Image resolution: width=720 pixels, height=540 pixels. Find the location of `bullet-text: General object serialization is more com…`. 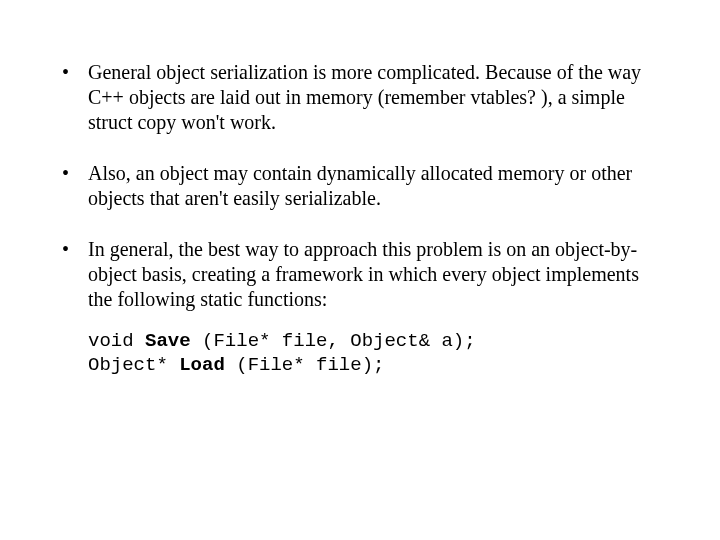

bullet-text: General object serialization is more com… is located at coordinates (364, 97).